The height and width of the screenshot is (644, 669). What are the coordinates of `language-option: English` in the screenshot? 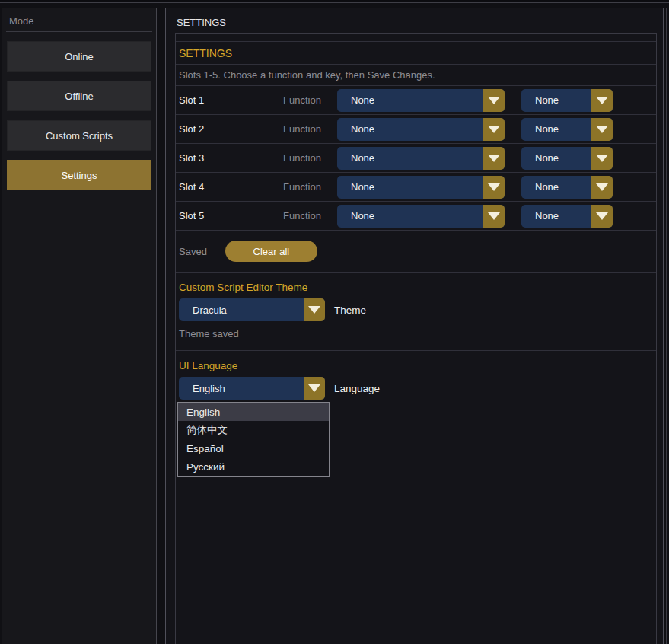 It's located at (253, 412).